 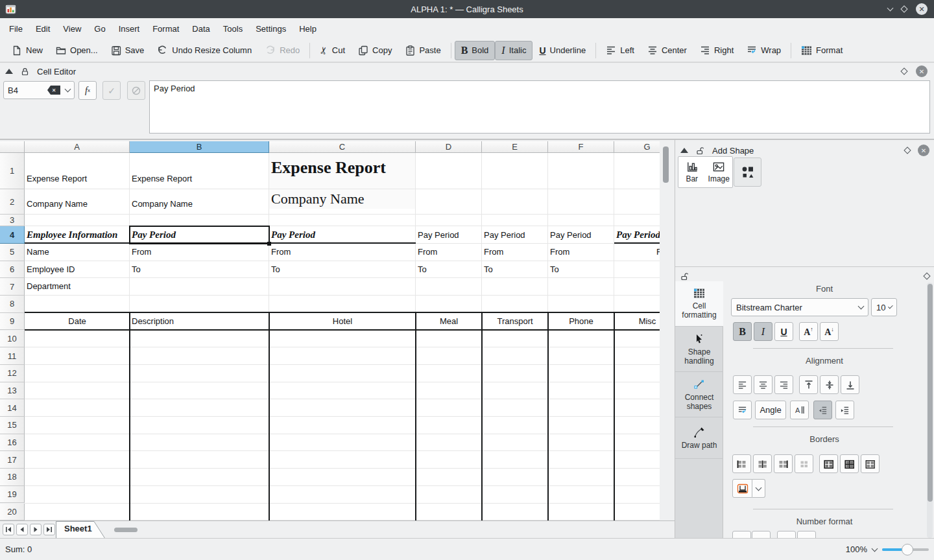 I want to click on menu-item-settings: Settings, so click(x=271, y=29).